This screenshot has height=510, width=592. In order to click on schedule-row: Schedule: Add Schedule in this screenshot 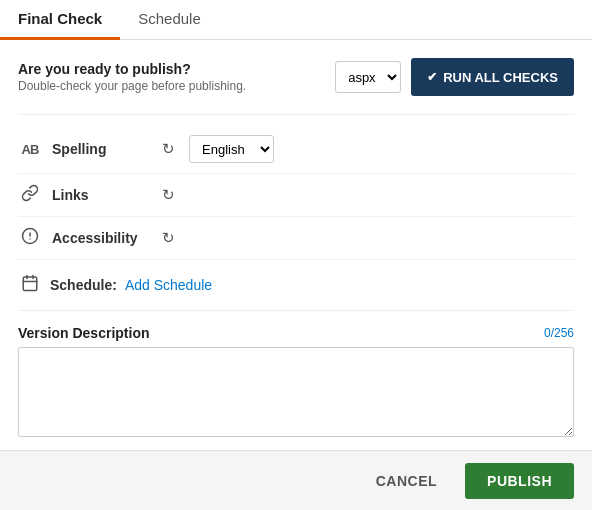, I will do `click(296, 286)`.